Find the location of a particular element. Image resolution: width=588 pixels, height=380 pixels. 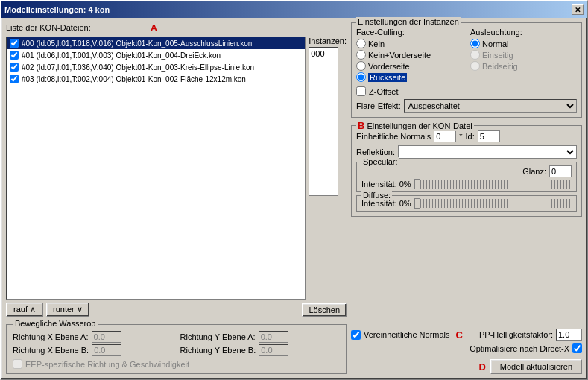

kein-label: Kein is located at coordinates (376, 44).